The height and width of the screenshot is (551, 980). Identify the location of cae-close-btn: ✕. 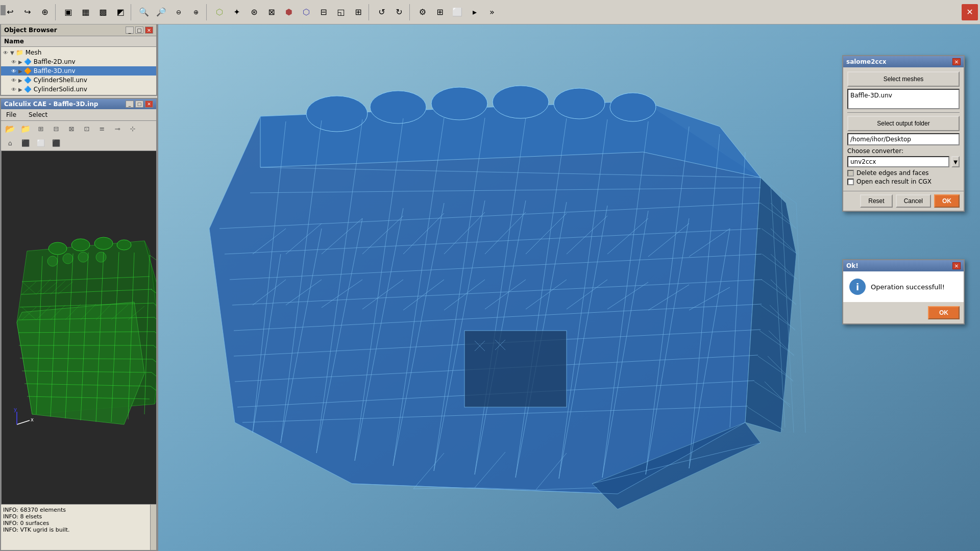
(149, 104).